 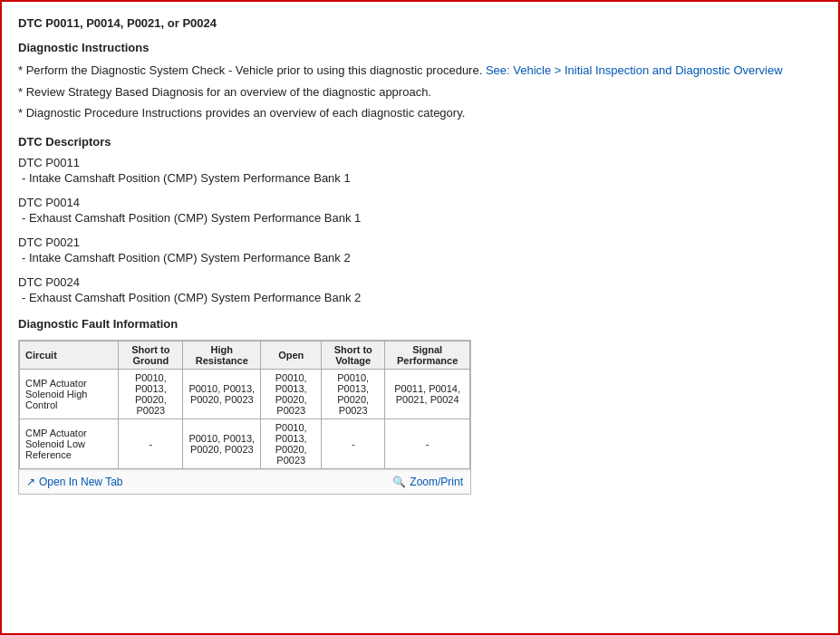 I want to click on table-header-row: Circuit Short to Ground High Resistance …, so click(x=245, y=355).